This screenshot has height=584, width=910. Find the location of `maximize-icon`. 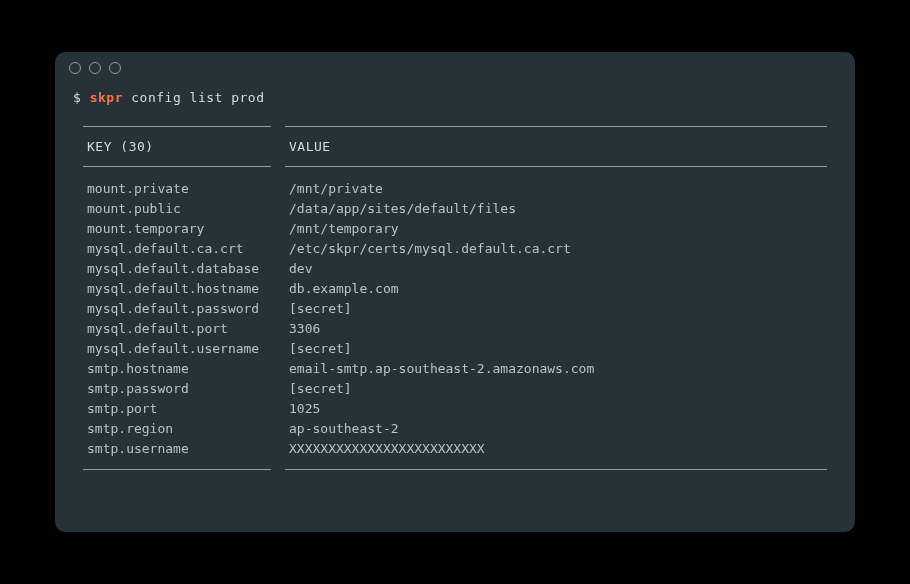

maximize-icon is located at coordinates (115, 68).